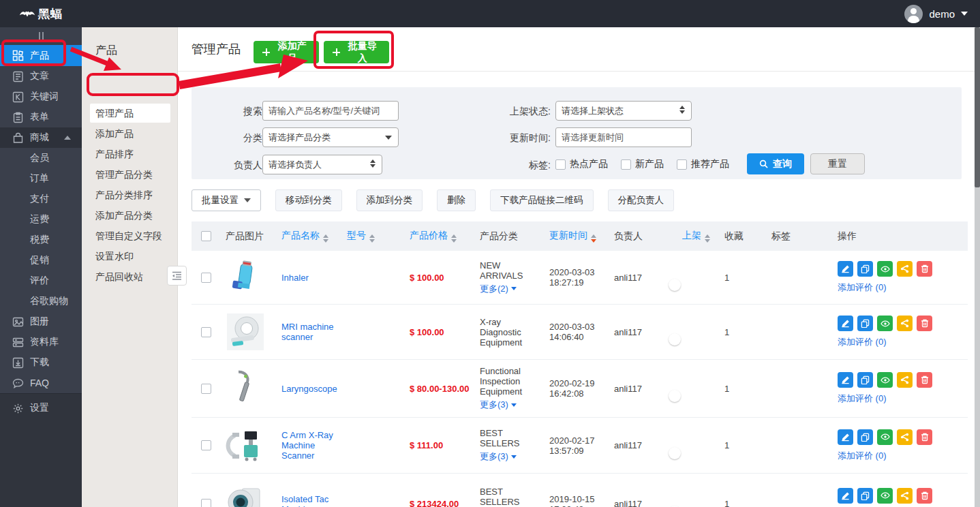 The image size is (980, 507). What do you see at coordinates (390, 200) in the screenshot?
I see `add-to-category-button: 添加到分类` at bounding box center [390, 200].